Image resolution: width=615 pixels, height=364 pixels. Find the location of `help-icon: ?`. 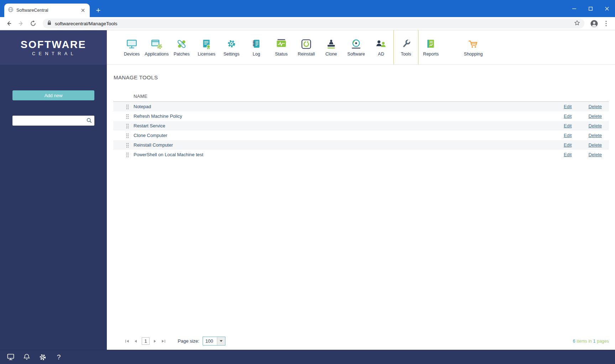

help-icon: ? is located at coordinates (59, 357).